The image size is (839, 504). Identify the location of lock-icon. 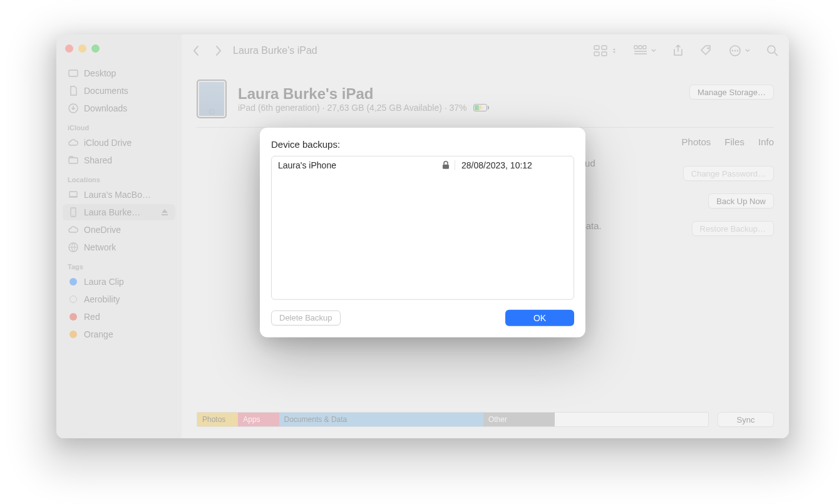
(448, 165).